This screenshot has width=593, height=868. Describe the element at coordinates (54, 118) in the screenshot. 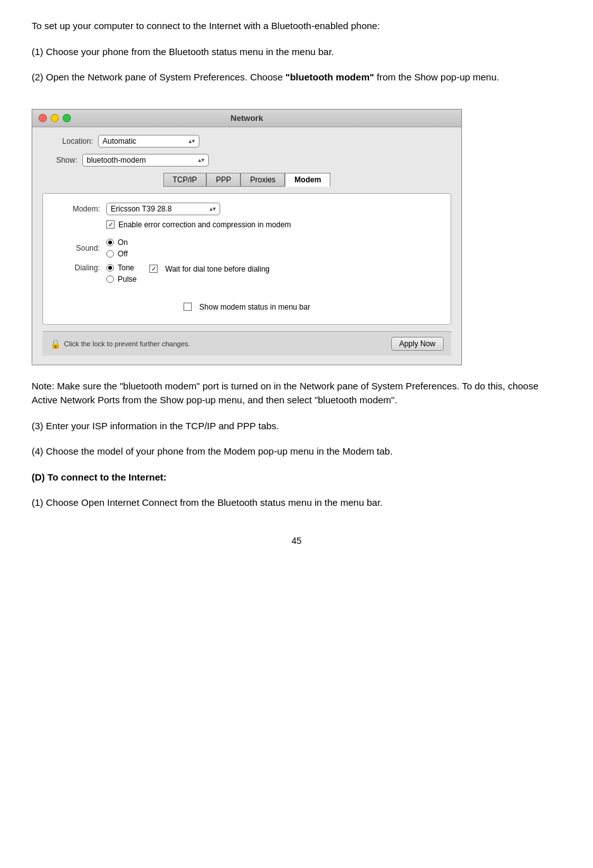

I see `window-buttons` at that location.